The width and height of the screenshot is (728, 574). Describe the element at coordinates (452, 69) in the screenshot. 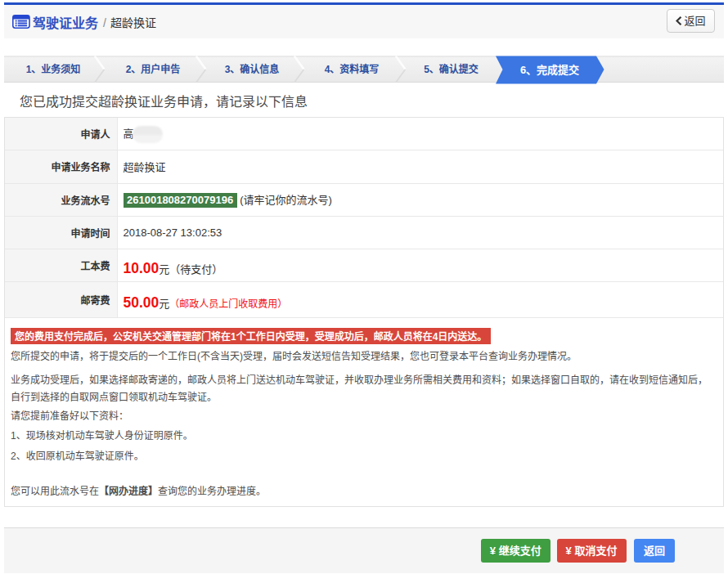

I see `svg-text: 5、确认提交` at that location.